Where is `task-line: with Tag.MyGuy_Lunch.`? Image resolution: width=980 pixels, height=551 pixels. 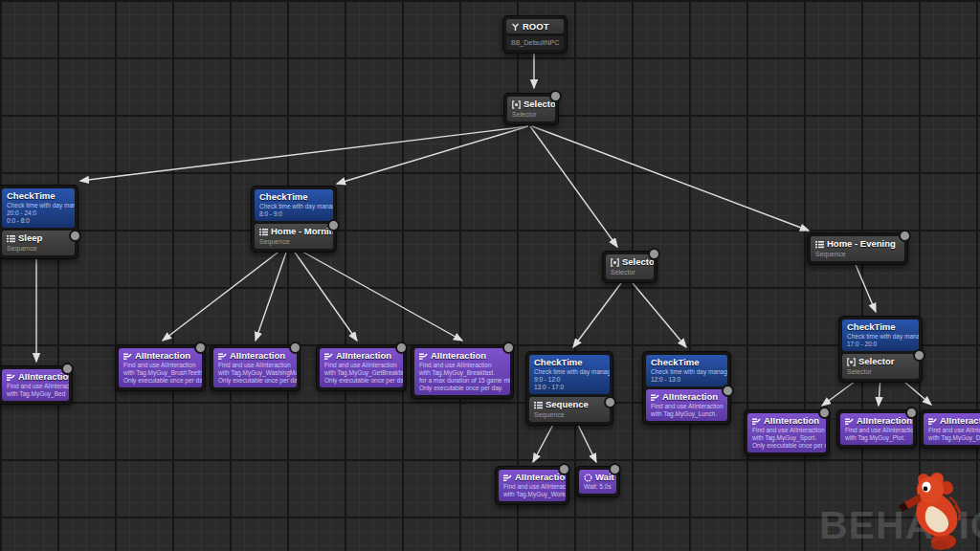
task-line: with Tag.MyGuy_Lunch. is located at coordinates (687, 414).